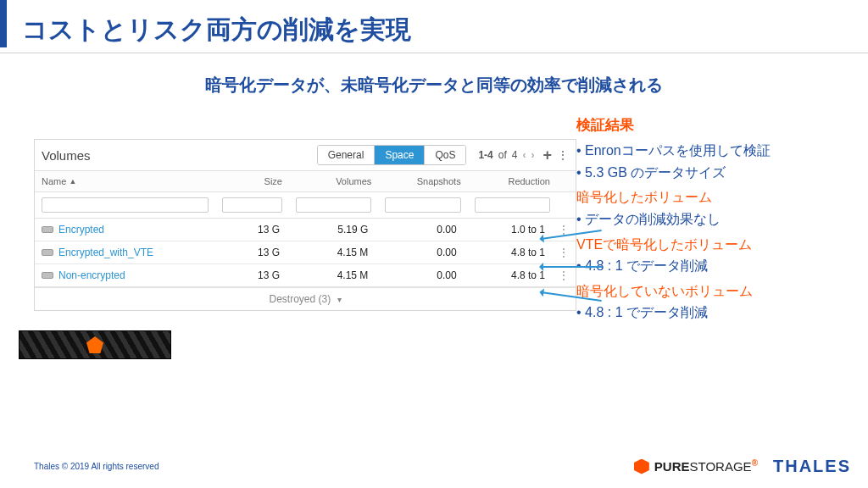 The height and width of the screenshot is (488, 868). Describe the element at coordinates (334, 205) in the screenshot. I see `filter-volumes` at that location.